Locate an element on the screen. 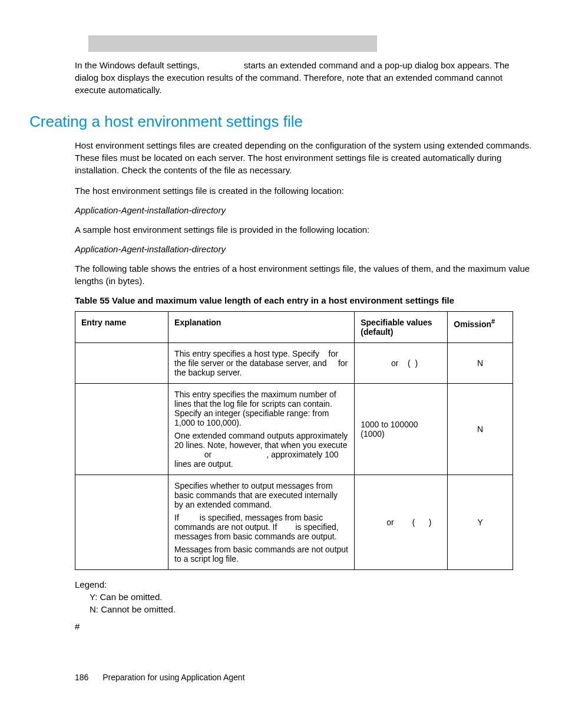 The height and width of the screenshot is (728, 562). code-block is located at coordinates (233, 44).